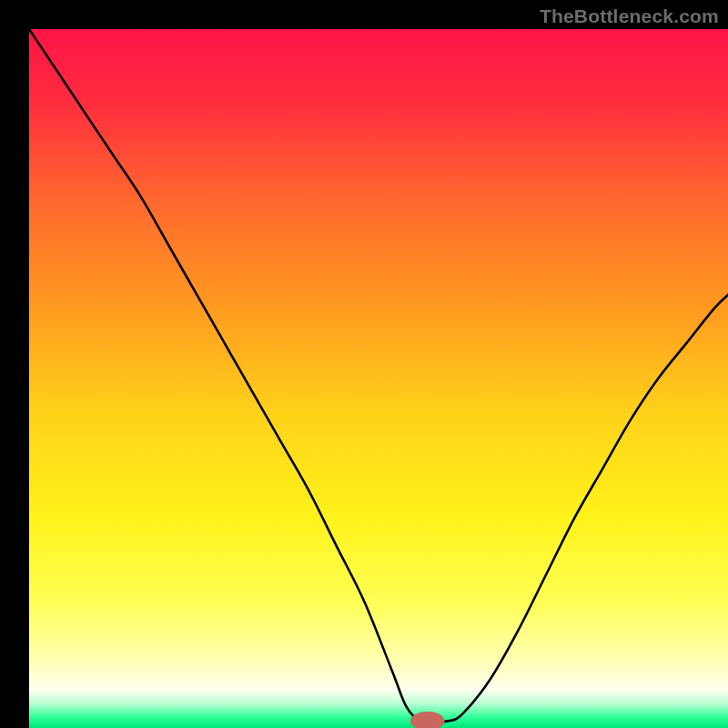 This screenshot has height=728, width=728. I want to click on attribution-text: TheBottleneck.com, so click(630, 16).